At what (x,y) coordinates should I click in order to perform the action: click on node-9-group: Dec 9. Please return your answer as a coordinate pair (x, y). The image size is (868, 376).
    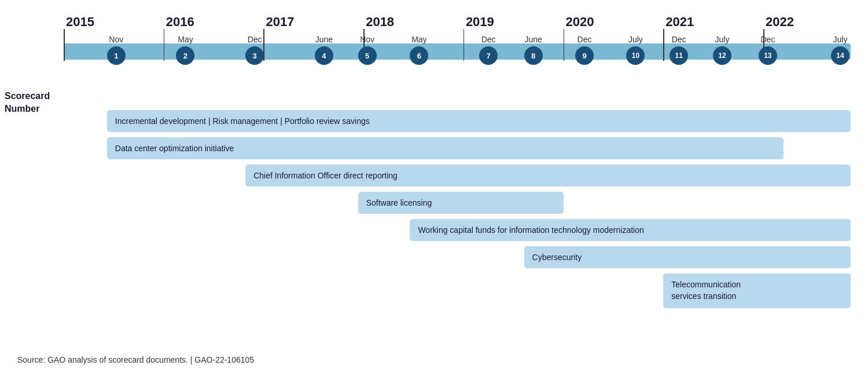
    Looking at the image, I should click on (584, 50).